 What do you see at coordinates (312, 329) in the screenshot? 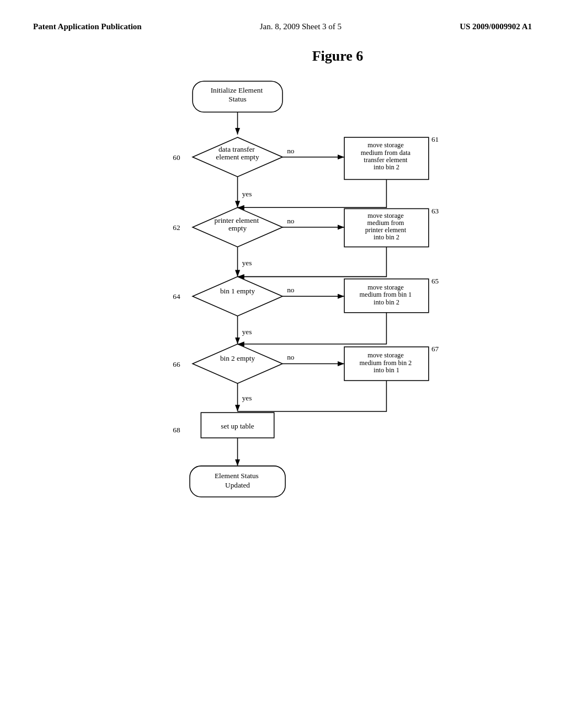
I see `arrow-b65-merge3` at bounding box center [312, 329].